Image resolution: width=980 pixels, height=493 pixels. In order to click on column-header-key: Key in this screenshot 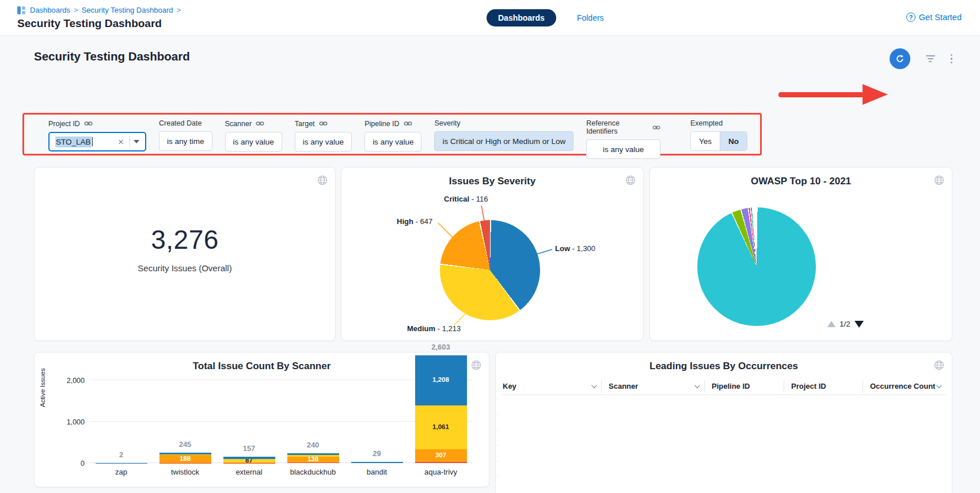, I will do `click(552, 386)`.